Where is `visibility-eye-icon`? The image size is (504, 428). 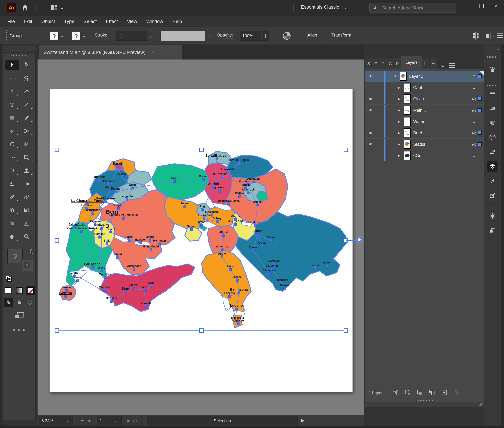 visibility-eye-icon is located at coordinates (371, 110).